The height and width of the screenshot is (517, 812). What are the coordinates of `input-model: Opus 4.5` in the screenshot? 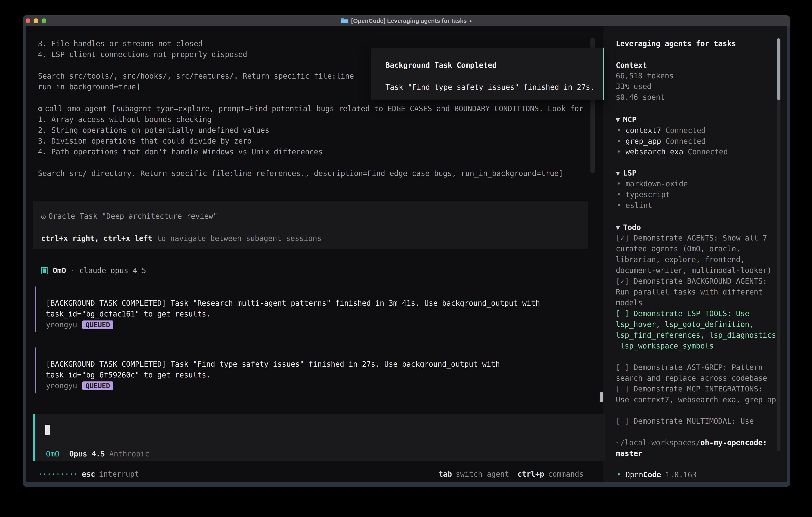 It's located at (87, 454).